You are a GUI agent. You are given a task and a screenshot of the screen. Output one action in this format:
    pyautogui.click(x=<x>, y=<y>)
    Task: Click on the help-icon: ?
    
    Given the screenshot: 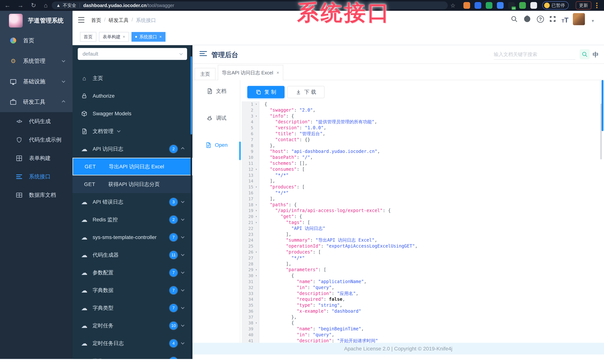 What is the action you would take?
    pyautogui.click(x=540, y=19)
    